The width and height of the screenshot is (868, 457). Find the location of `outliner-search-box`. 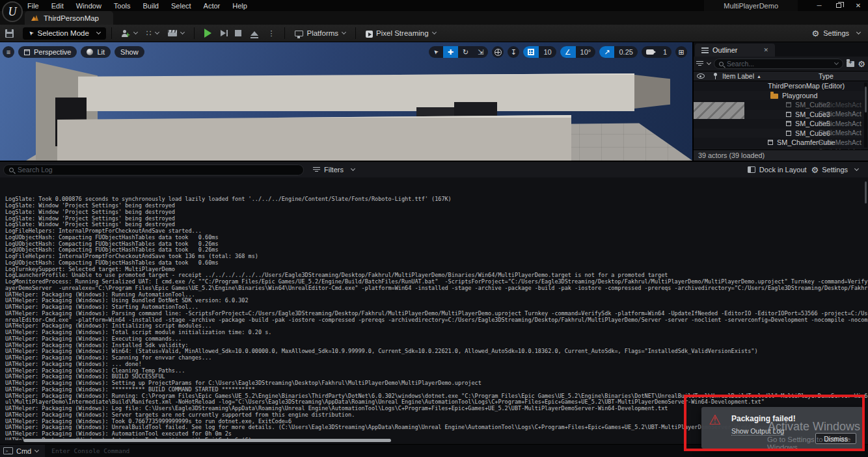

outliner-search-box is located at coordinates (778, 64).